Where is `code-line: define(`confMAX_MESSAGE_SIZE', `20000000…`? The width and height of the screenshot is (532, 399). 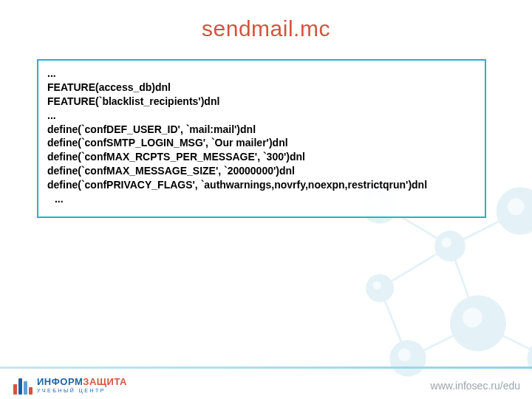
code-line: define(`confMAX_MESSAGE_SIZE', `20000000… is located at coordinates (262, 171).